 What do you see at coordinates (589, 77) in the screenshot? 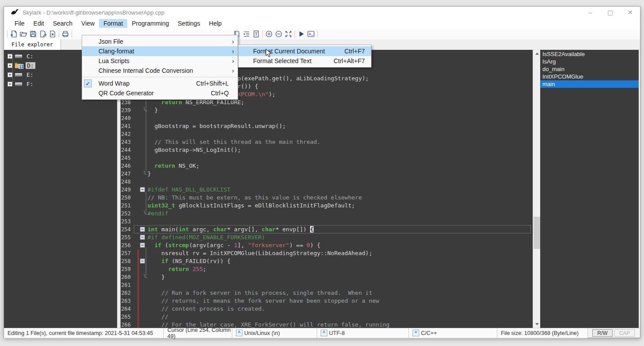
I see `function-item-initxpcomglue: InitXPCOMGlue` at bounding box center [589, 77].